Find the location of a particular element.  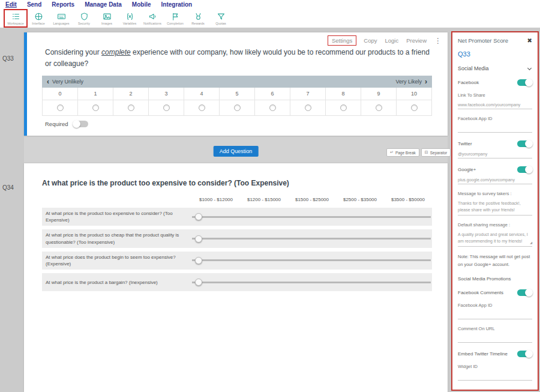

q33-text-emphasis: complete is located at coordinates (116, 52).